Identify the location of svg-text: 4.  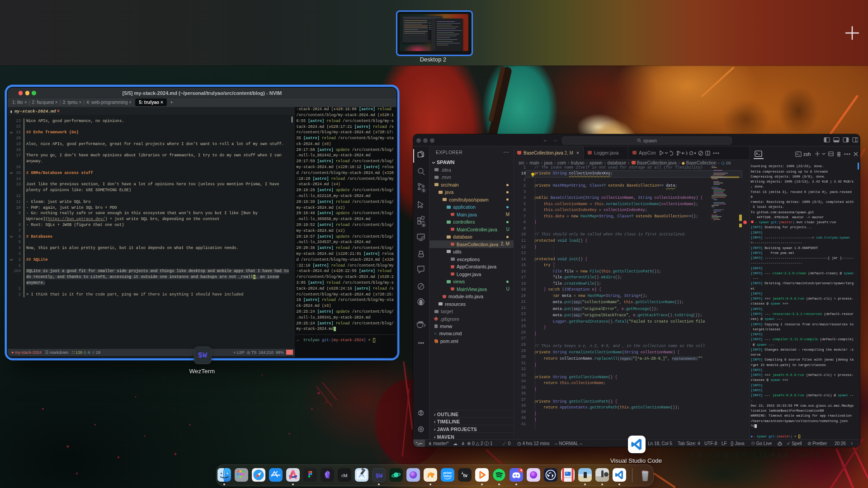
(521, 470).